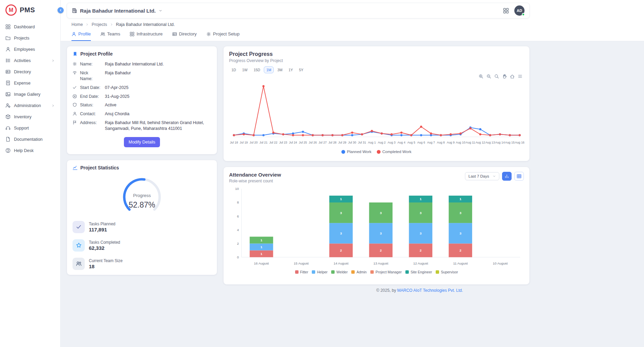  What do you see at coordinates (30, 94) in the screenshot?
I see `sidebar-item-image-gallery: Image Gallery` at bounding box center [30, 94].